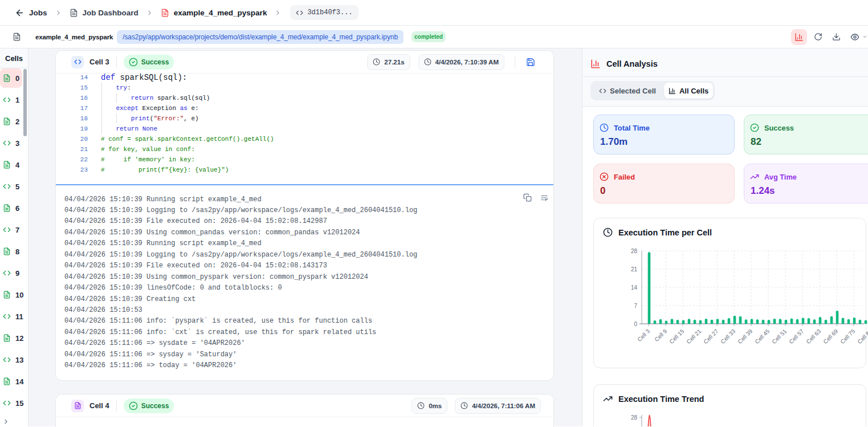 The height and width of the screenshot is (427, 868). I want to click on svg-text: Cell 21, so click(694, 336).